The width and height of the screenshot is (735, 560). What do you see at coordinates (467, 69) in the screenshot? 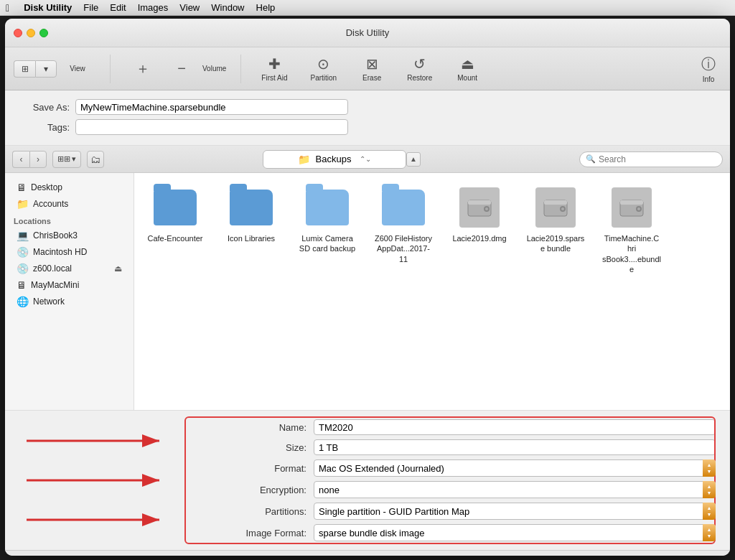
I see `mount-button: ⏏ Mount` at bounding box center [467, 69].